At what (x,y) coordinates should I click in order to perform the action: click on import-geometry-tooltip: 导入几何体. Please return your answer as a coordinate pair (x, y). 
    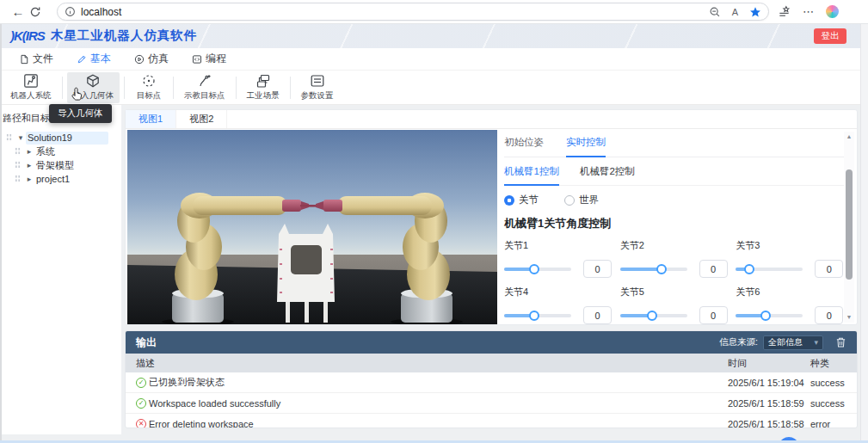
    Looking at the image, I should click on (81, 114).